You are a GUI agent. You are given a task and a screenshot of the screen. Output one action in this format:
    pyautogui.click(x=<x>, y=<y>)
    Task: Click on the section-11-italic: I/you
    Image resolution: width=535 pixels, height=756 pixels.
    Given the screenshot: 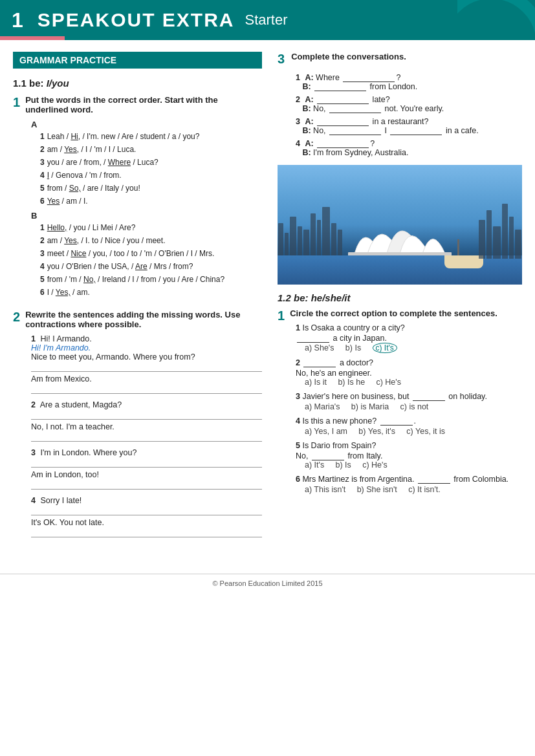 What is the action you would take?
    pyautogui.click(x=58, y=83)
    